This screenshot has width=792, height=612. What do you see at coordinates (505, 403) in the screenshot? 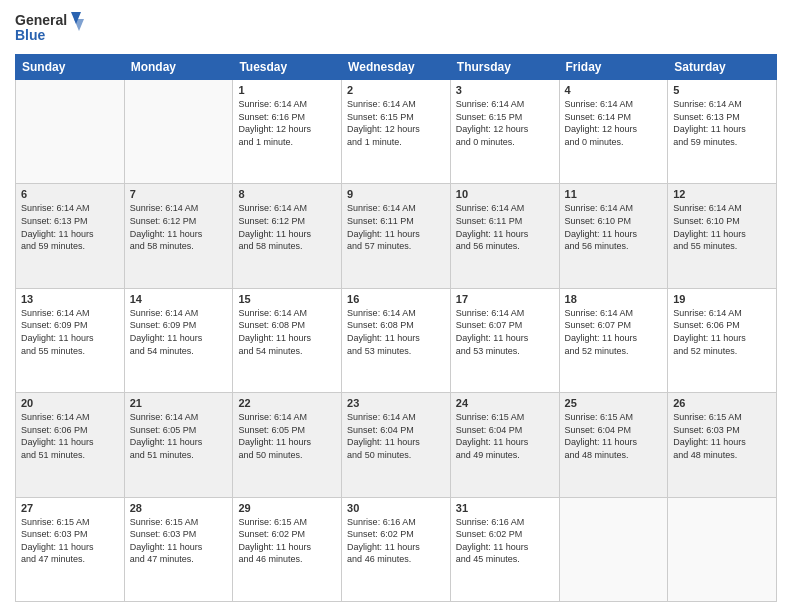
I see `day-number: 24` at bounding box center [505, 403].